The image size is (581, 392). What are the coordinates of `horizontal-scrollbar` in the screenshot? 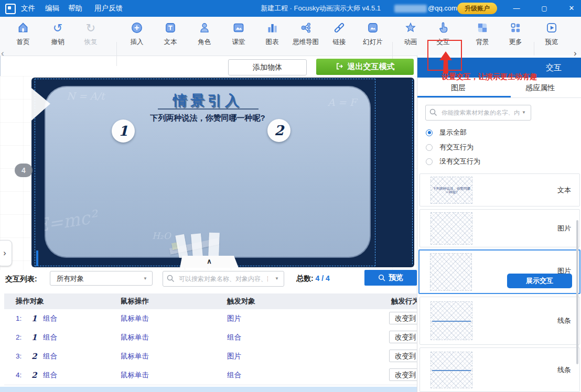 It's located at (209, 389).